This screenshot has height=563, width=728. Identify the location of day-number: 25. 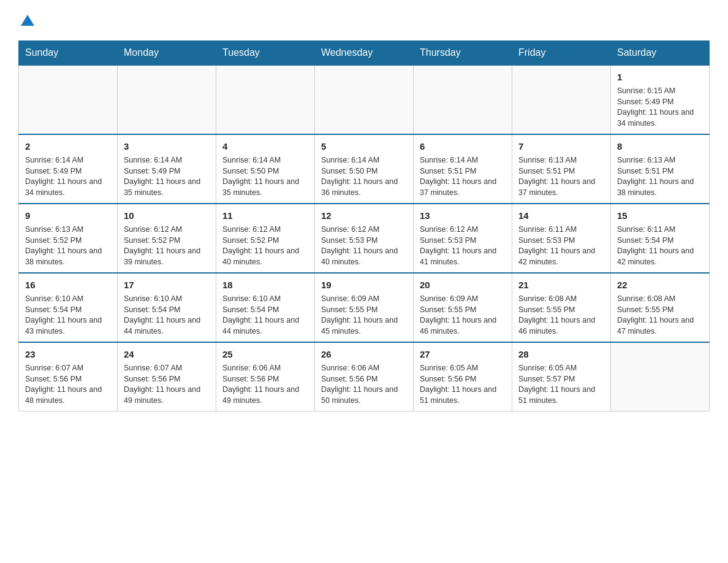
(265, 354).